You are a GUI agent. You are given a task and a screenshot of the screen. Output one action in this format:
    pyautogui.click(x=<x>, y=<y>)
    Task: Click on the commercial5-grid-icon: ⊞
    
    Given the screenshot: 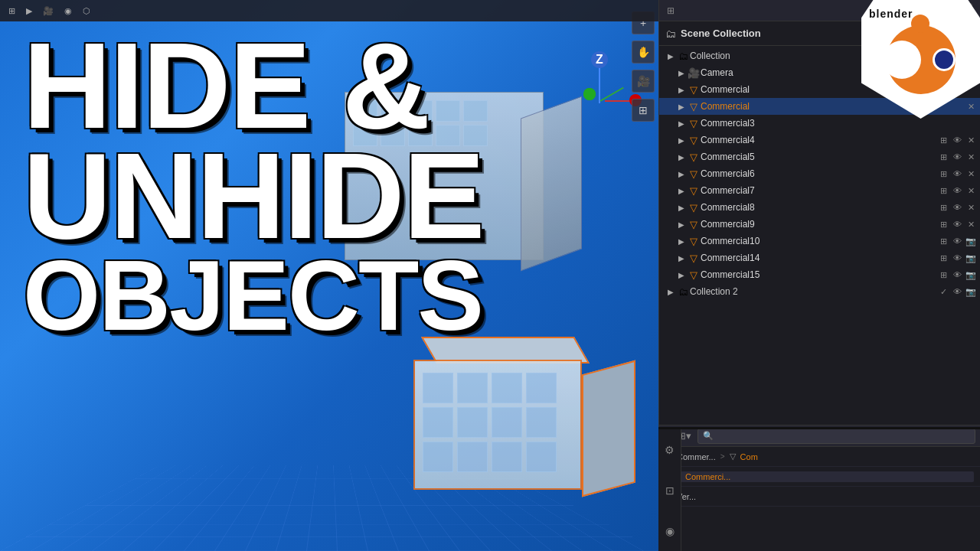 What is the action you would take?
    pyautogui.click(x=943, y=158)
    